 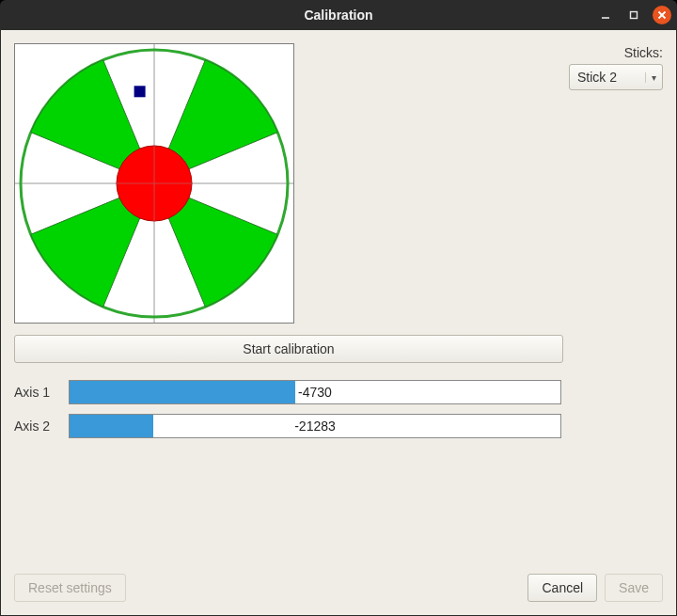 I want to click on reset-settings-button: Reset settings, so click(x=70, y=588).